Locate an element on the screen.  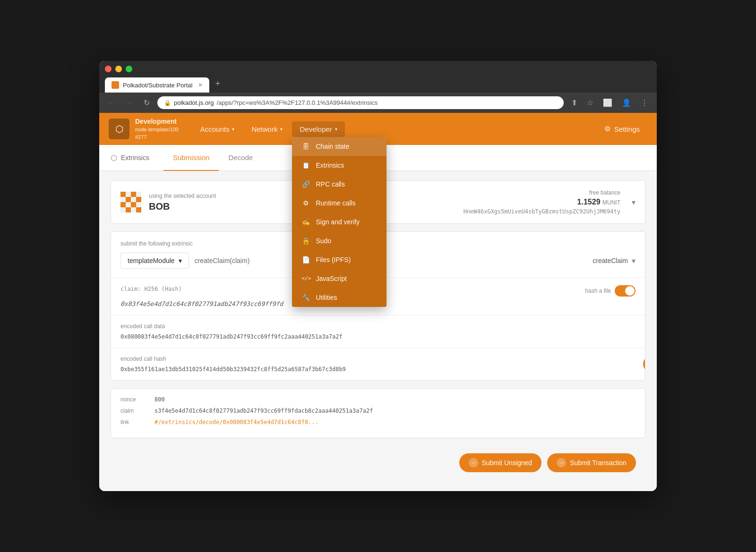
address-bar: 🔒 polkadot.js.org /apps/?rpc=ws%3A%2F%2F… is located at coordinates (361, 103).